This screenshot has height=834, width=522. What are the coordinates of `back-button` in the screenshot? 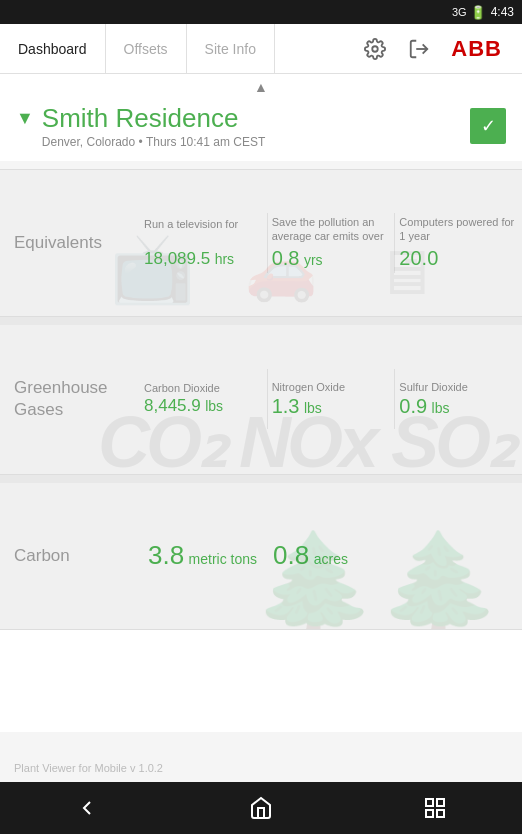 It's located at (87, 808).